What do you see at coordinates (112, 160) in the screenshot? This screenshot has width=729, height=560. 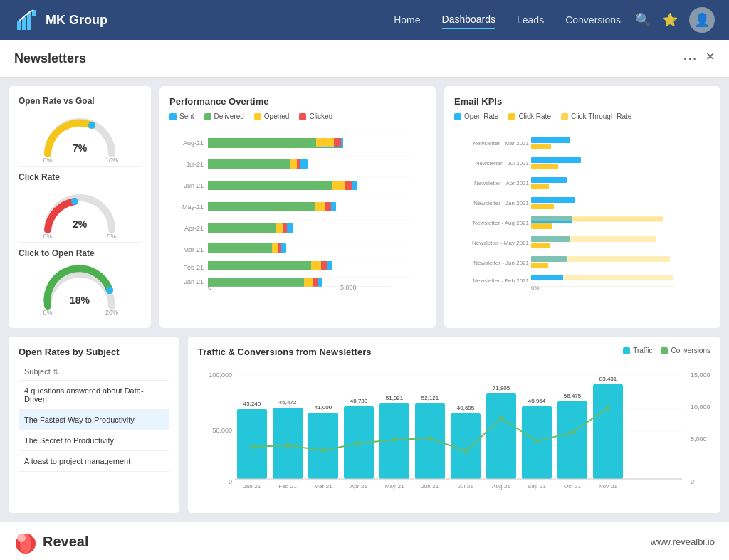 I see `svg-text: 10%` at bounding box center [112, 160].